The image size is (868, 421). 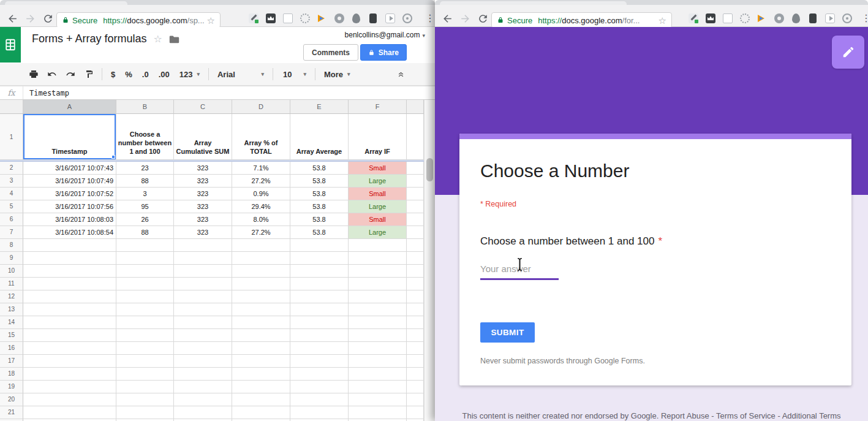 What do you see at coordinates (415, 107) in the screenshot?
I see `column-header-partial` at bounding box center [415, 107].